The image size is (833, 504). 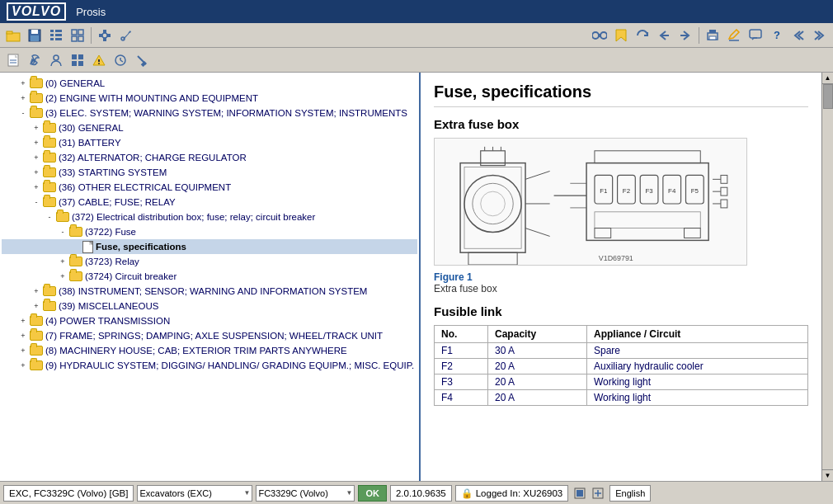 I want to click on ok-button: OK, so click(x=373, y=493).